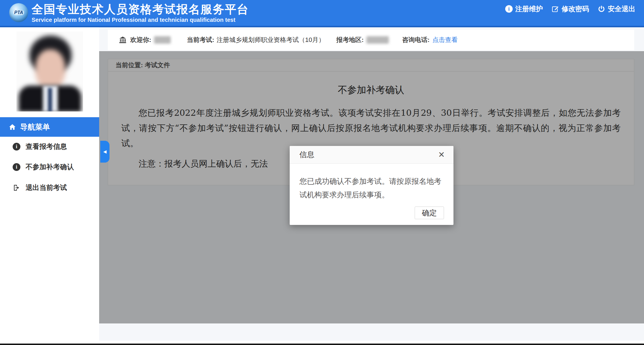 This screenshot has width=644, height=345. What do you see at coordinates (555, 9) in the screenshot?
I see `edit-icon` at bounding box center [555, 9].